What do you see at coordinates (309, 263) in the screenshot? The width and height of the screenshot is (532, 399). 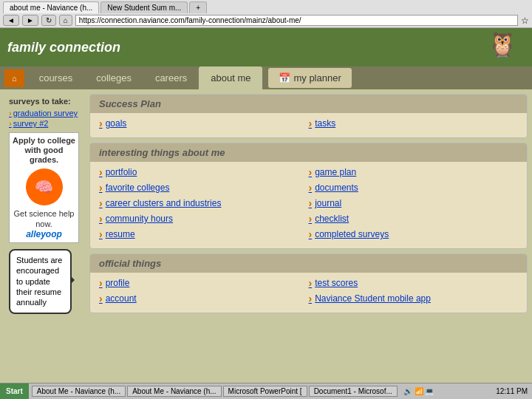 I see `official-things-header: official things` at bounding box center [309, 263].